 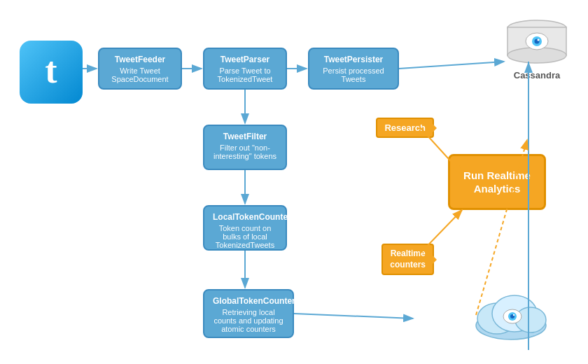 What do you see at coordinates (354, 75) in the screenshot?
I see `tweet-persister-desc: Persist processed Tweets` at bounding box center [354, 75].